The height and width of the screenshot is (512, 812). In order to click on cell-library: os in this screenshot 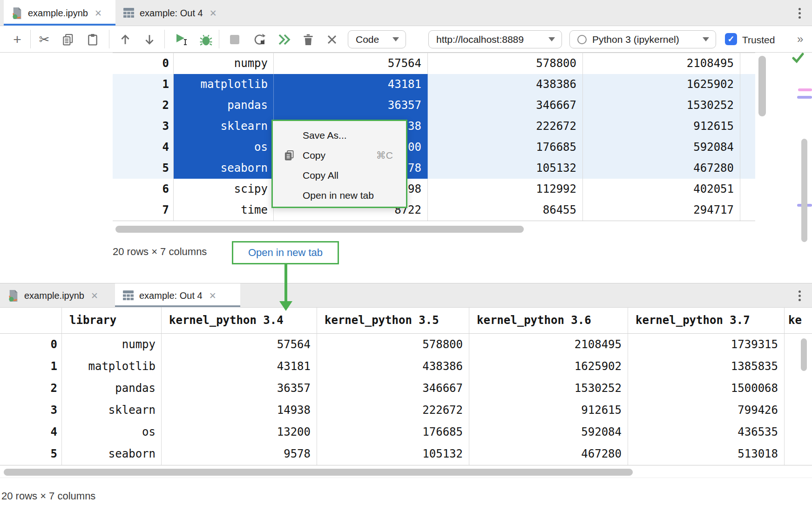, I will do `click(112, 432)`.